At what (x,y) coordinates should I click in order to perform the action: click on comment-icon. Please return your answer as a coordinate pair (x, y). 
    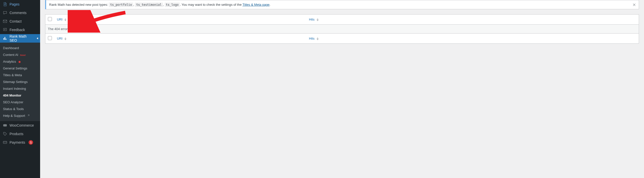
    Looking at the image, I should click on (5, 13).